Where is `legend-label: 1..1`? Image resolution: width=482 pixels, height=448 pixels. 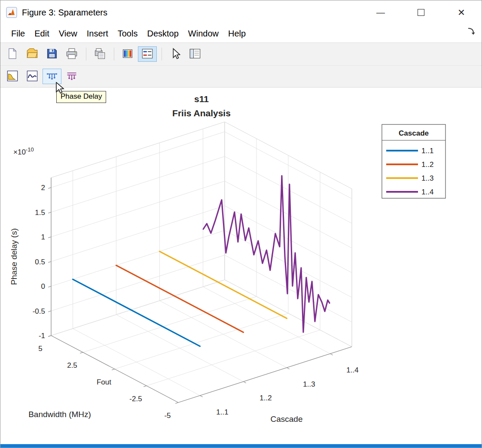 legend-label: 1..1 is located at coordinates (427, 151).